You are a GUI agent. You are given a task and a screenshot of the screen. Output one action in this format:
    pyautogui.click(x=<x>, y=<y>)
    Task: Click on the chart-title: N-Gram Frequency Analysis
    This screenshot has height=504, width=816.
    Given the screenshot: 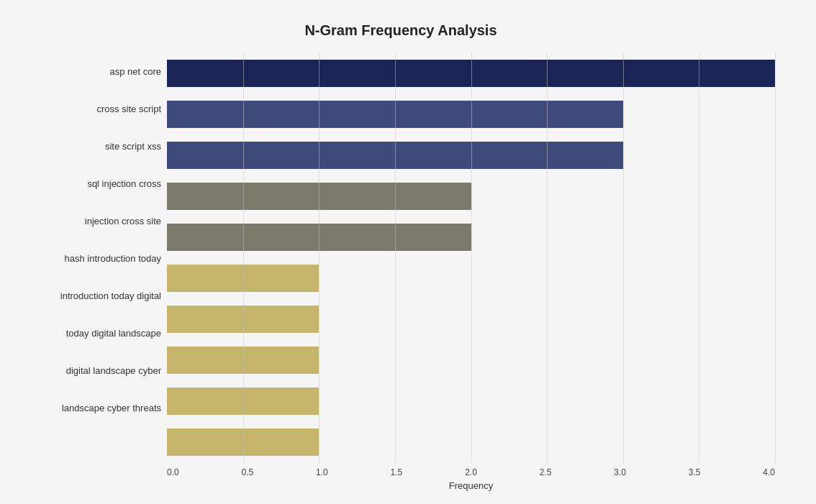 What is the action you would take?
    pyautogui.click(x=401, y=30)
    